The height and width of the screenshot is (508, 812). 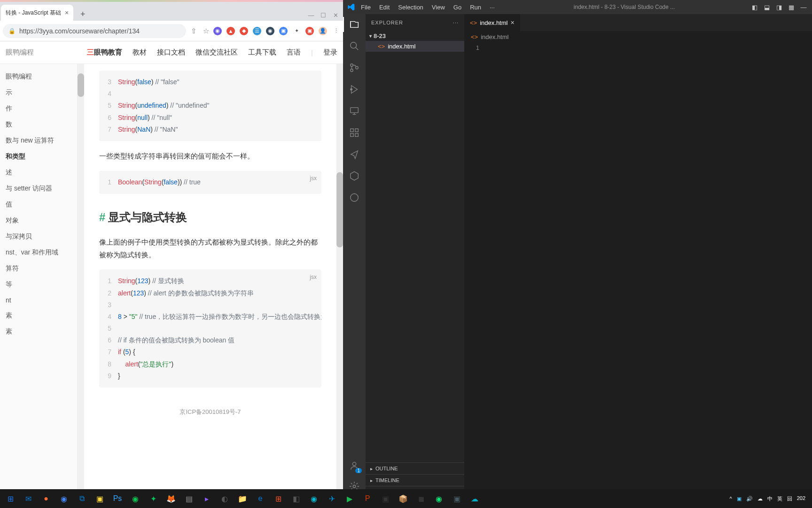 I want to click on sidebar-item: 算符, so click(x=39, y=269).